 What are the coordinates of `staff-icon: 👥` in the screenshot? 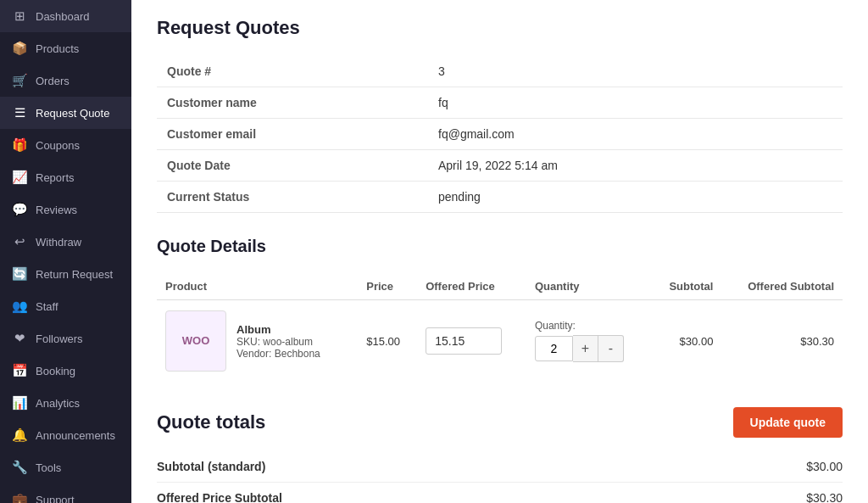 It's located at (19, 306).